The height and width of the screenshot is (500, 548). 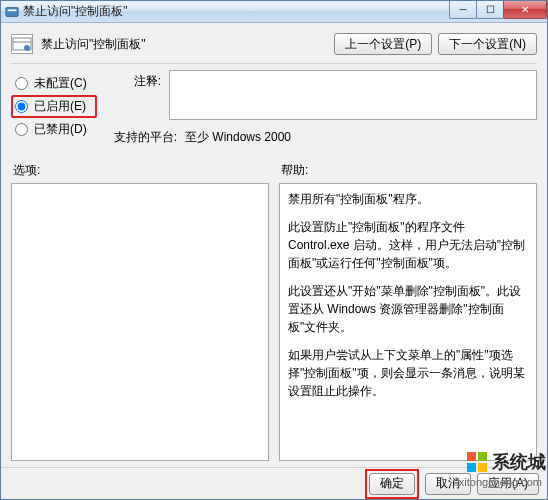 I want to click on close-button: ✕, so click(x=525, y=10).